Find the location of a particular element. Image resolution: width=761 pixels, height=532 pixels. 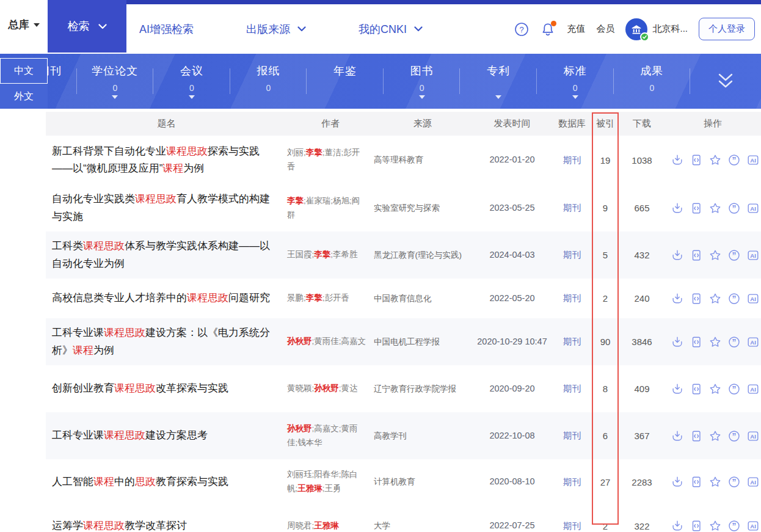

result-title-link: 工科专业课课程思政建设方案：以《电力系统分析》课程为例 is located at coordinates (166, 341).